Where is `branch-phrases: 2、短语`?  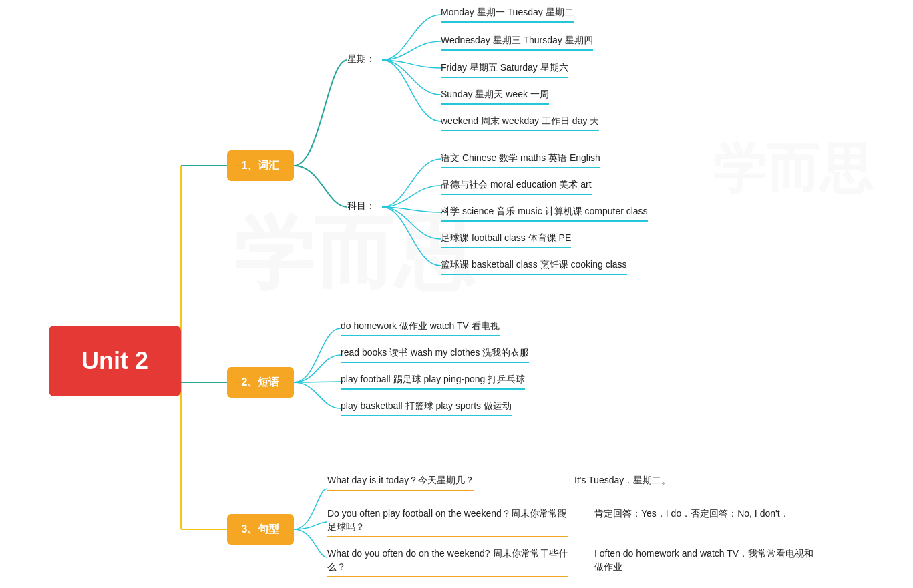 branch-phrases: 2、短语 is located at coordinates (260, 382).